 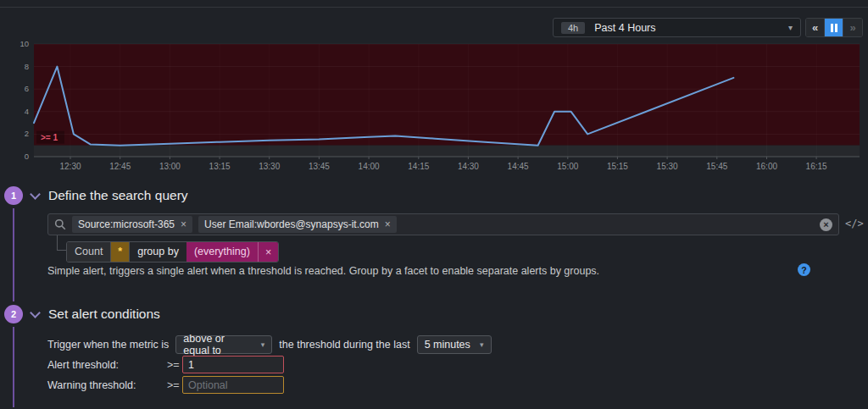 I want to click on remove-group-by-icon: ×, so click(x=268, y=252).